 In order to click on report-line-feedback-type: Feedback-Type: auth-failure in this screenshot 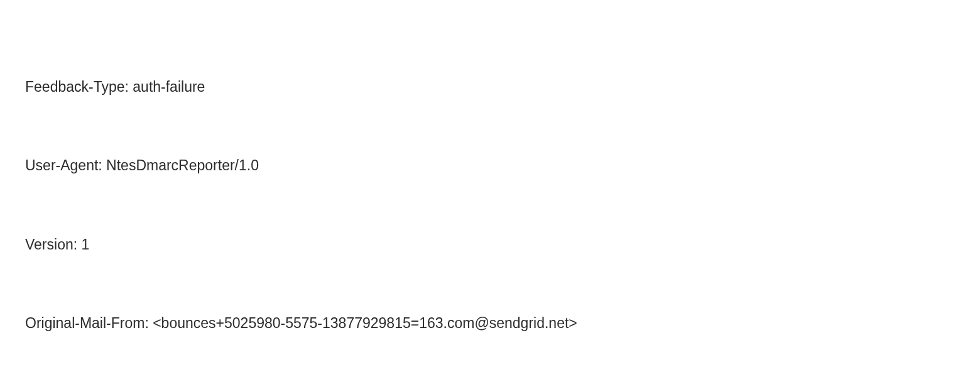, I will do `click(490, 87)`.